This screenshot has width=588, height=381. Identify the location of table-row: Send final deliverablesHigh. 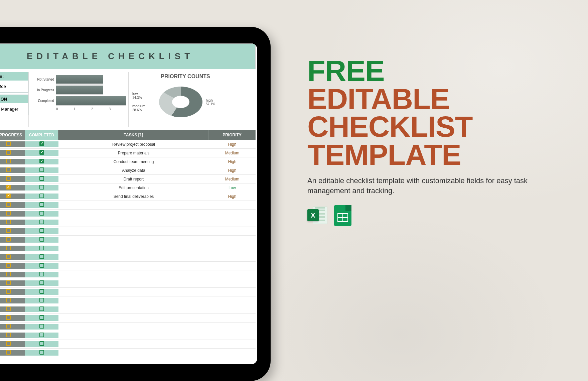
(128, 197).